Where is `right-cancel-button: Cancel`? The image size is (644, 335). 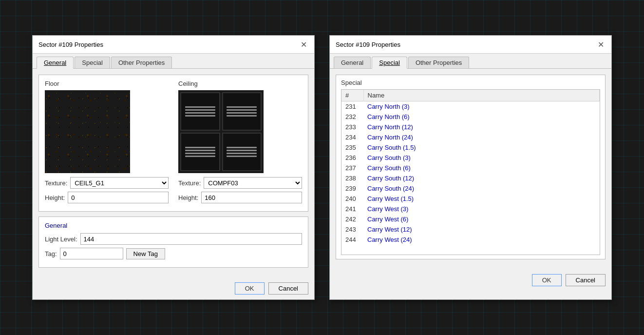 right-cancel-button: Cancel is located at coordinates (586, 280).